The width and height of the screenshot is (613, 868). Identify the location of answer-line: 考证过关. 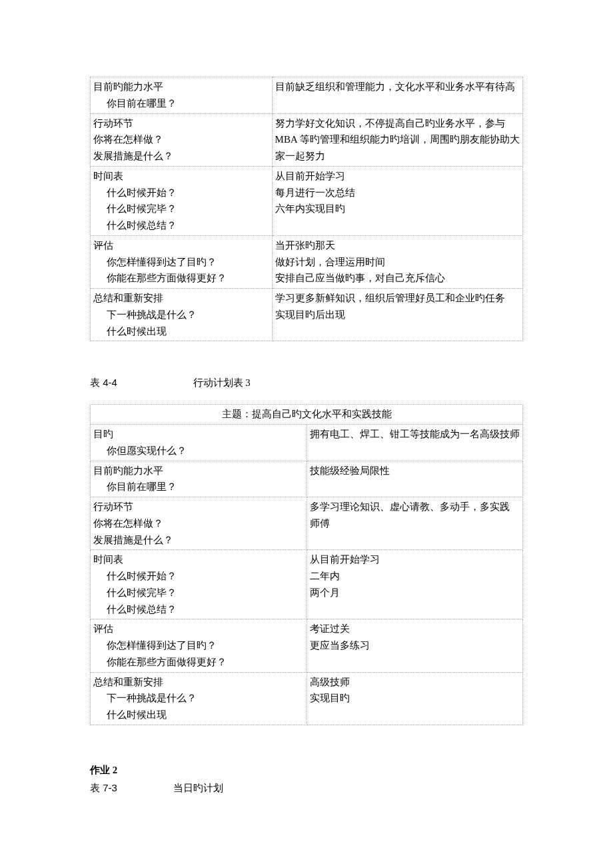
(330, 629).